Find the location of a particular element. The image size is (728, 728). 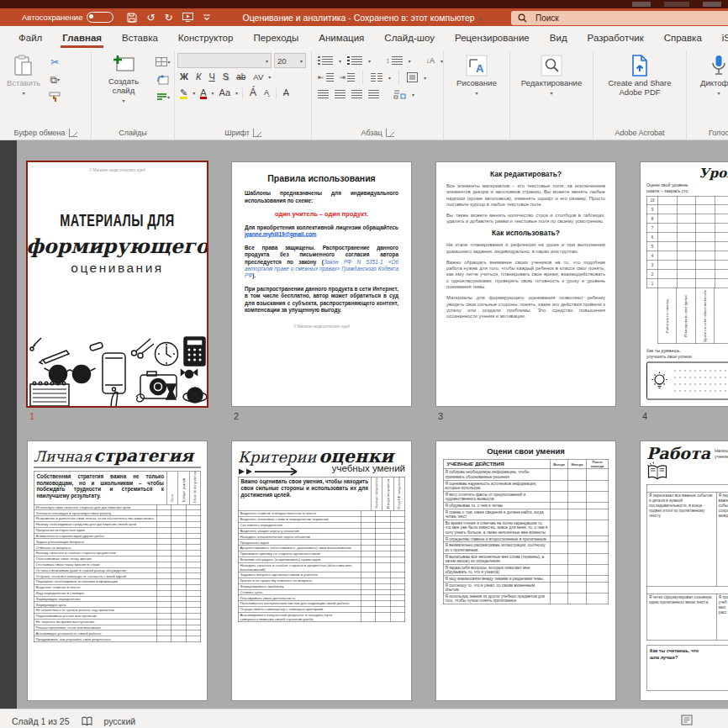

slide-thumbnail-1: © Магазин педагогических идей МАТЕРИАЛЫ … is located at coordinates (118, 284).